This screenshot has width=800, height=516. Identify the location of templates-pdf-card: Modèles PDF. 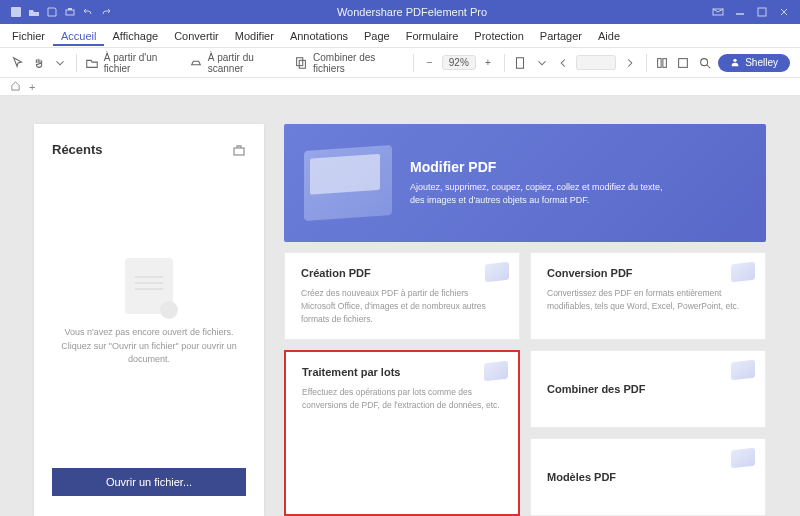
(648, 477).